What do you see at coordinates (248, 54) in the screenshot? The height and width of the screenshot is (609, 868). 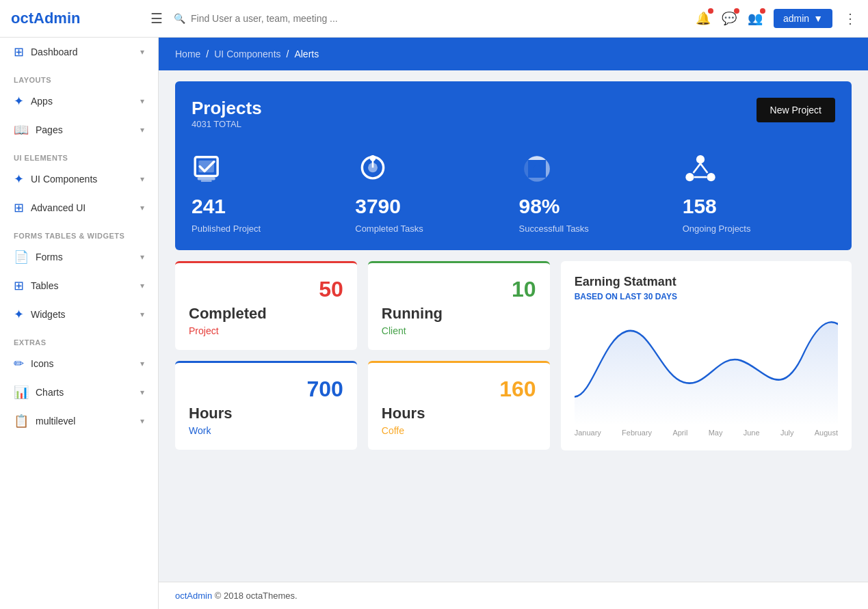 I see `breadcrumb-ui-components: UI Components` at bounding box center [248, 54].